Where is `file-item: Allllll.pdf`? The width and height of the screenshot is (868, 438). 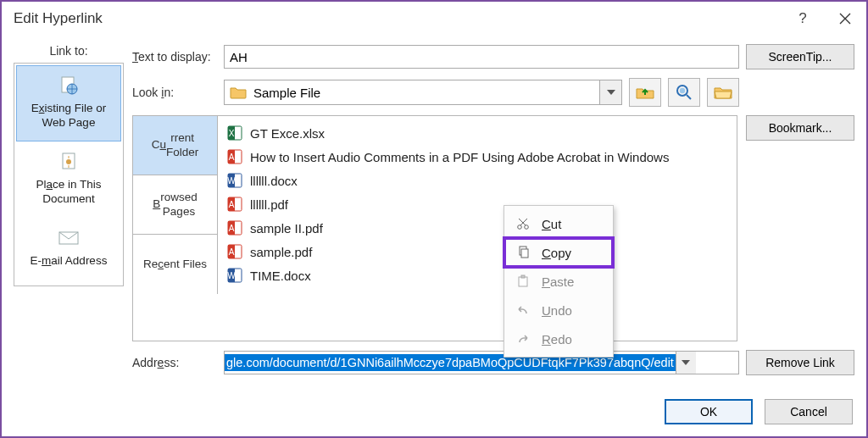 file-item: Allllll.pdf is located at coordinates (477, 204).